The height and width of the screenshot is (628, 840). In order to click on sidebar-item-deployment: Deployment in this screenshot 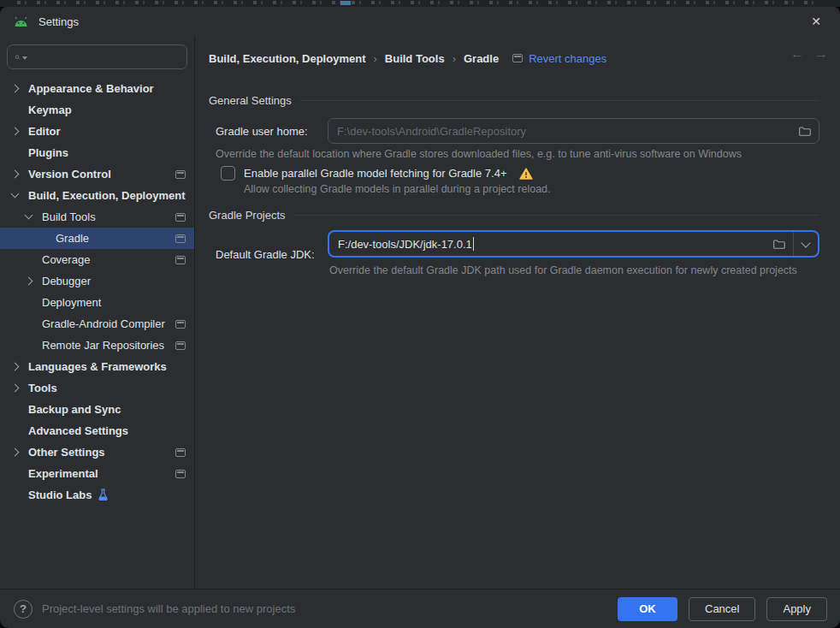, I will do `click(98, 303)`.